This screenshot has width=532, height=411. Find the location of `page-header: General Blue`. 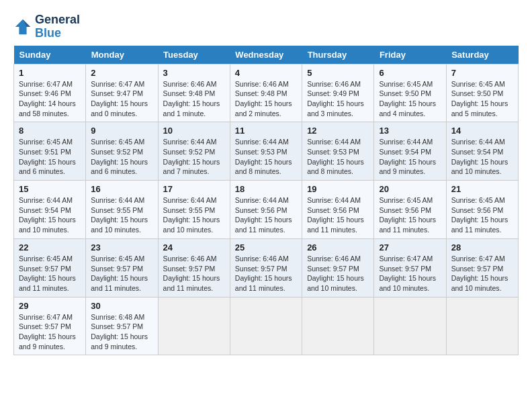

page-header: General Blue is located at coordinates (266, 27).